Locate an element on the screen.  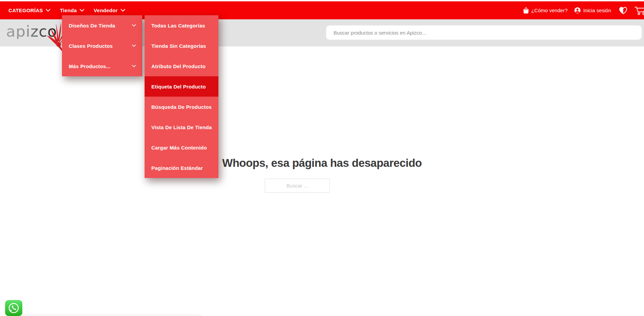
submenu-item-label: Cargar Más Contenido is located at coordinates (179, 148).